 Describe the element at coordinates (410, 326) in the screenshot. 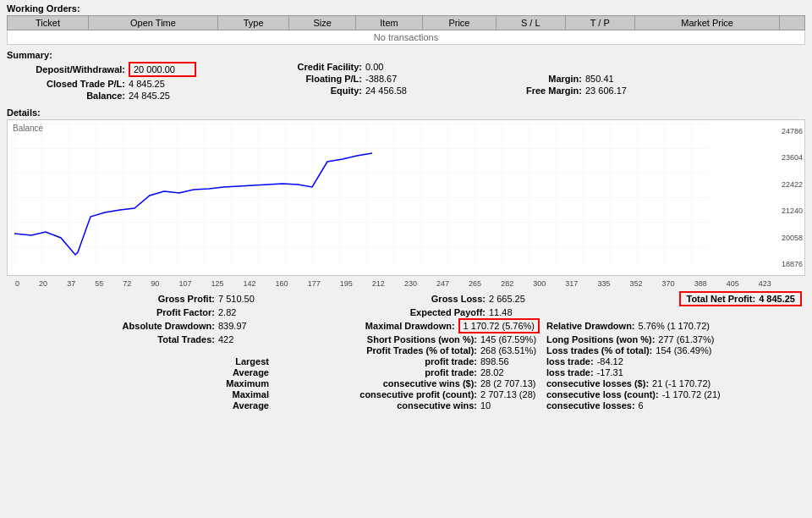

I see `maximal-drawdown-label: Maximal Drawdown:` at that location.